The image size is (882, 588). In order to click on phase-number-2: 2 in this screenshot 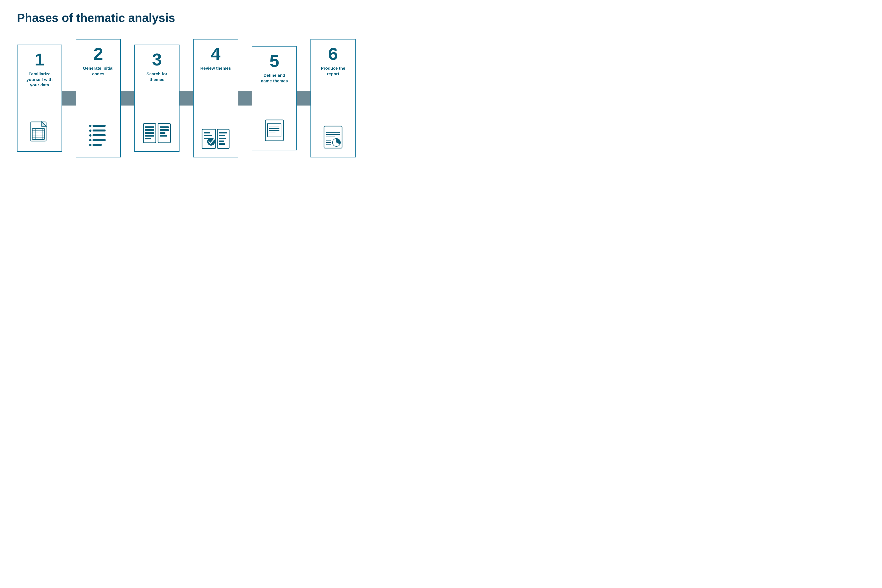, I will do `click(98, 54)`.